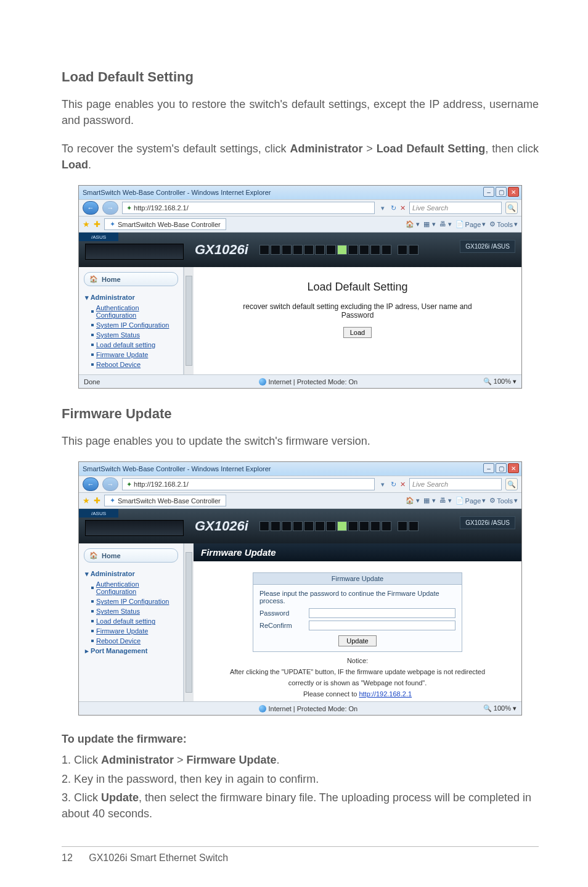 The height and width of the screenshot is (887, 588). Describe the element at coordinates (385, 694) in the screenshot. I see `notice-link: http://192.168.2.1` at that location.